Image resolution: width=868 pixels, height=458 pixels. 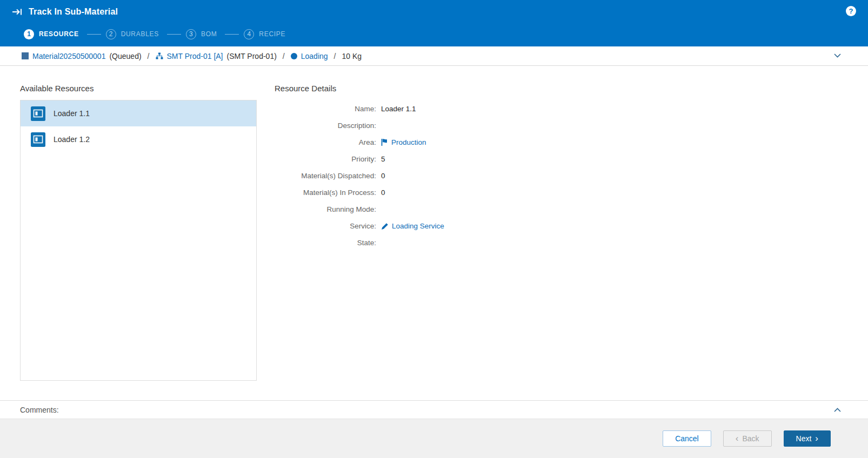 I want to click on chevron-down-icon, so click(x=838, y=56).